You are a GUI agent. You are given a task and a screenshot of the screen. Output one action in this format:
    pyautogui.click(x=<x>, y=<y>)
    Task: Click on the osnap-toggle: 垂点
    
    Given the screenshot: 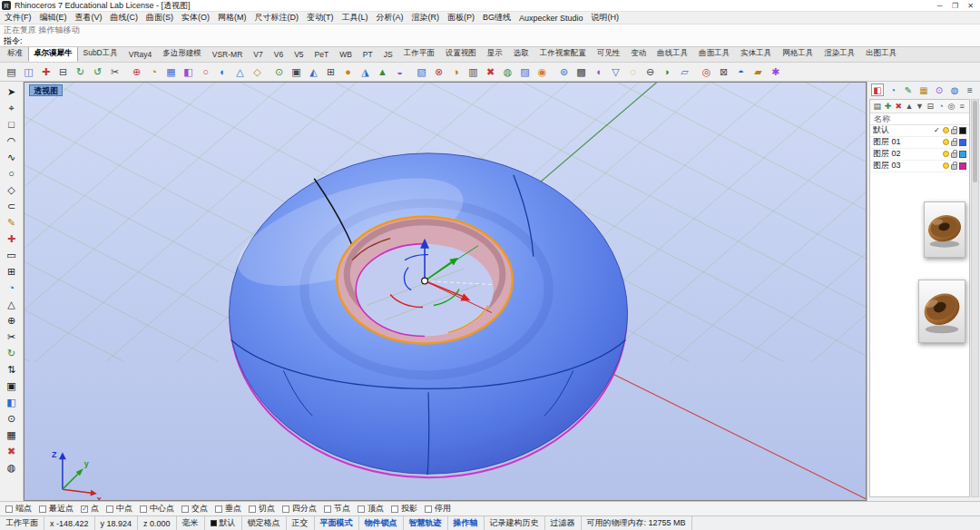 What is the action you would take?
    pyautogui.click(x=229, y=508)
    